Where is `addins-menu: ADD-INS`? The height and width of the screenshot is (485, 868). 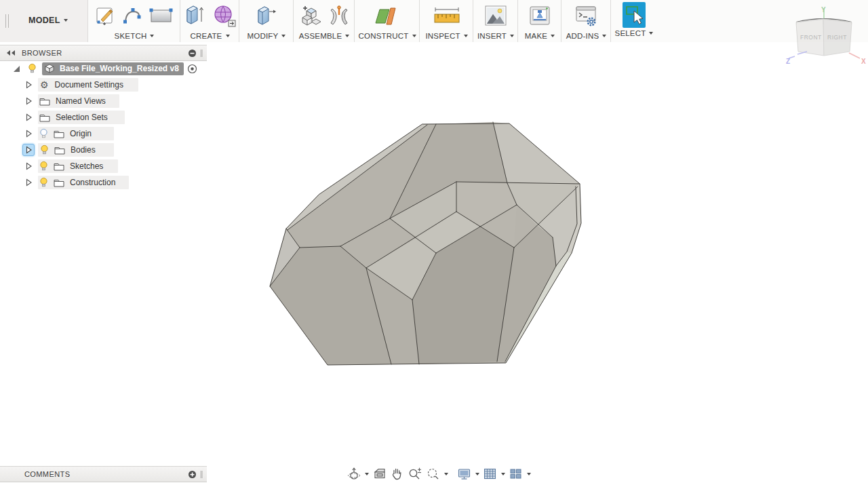
addins-menu: ADD-INS is located at coordinates (587, 35).